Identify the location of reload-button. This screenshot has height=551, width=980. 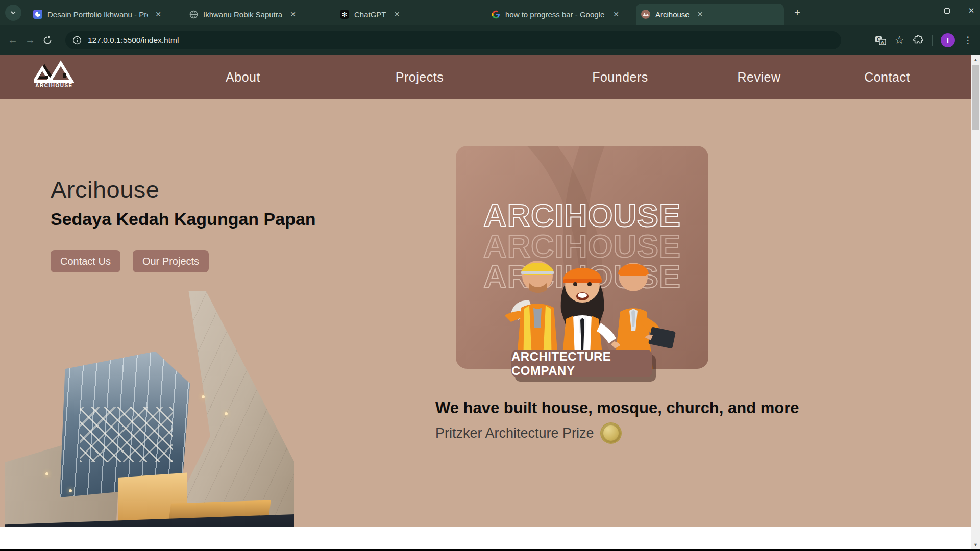
(47, 40).